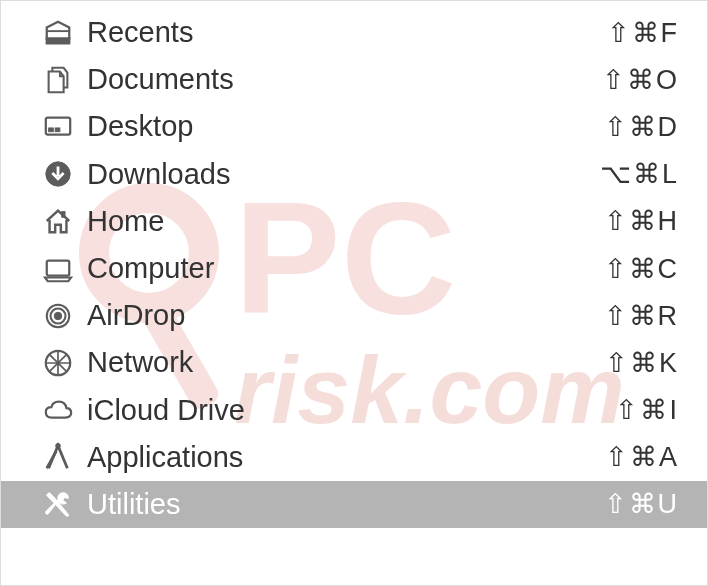 The height and width of the screenshot is (586, 708). I want to click on menu-item-label: Desktop, so click(346, 126).